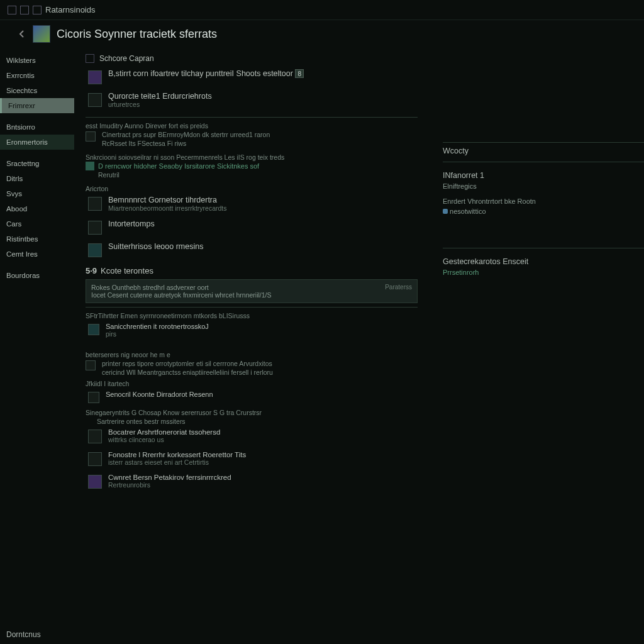 The height and width of the screenshot is (644, 644). What do you see at coordinates (543, 272) in the screenshot?
I see `right-link: Prrsetinrorh` at bounding box center [543, 272].